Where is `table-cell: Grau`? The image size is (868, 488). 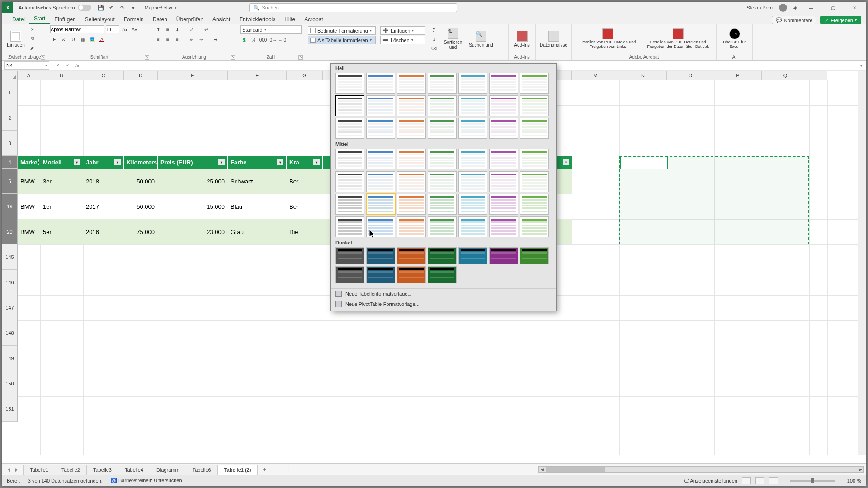
table-cell: Grau is located at coordinates (257, 232).